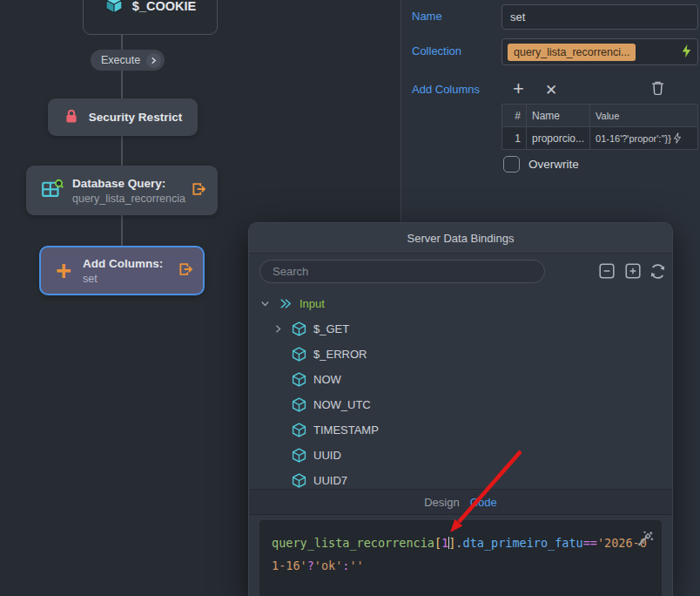  I want to click on code-token: 'ok', so click(329, 566).